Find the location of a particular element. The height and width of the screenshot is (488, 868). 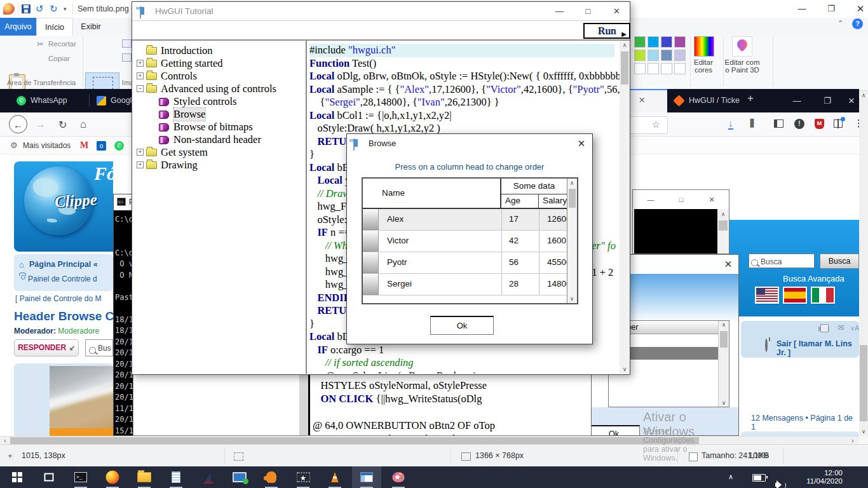

taskbar-start-button is located at coordinates (17, 477).